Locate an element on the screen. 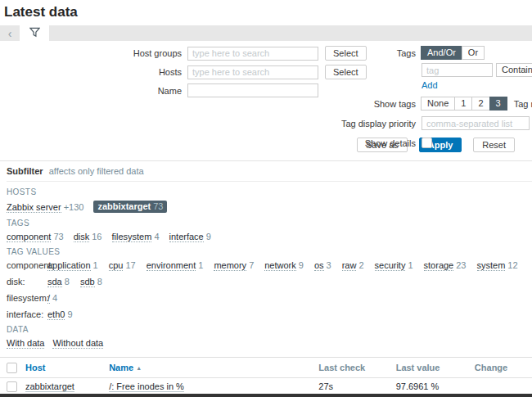 The image size is (532, 397). page-title: Latest data is located at coordinates (266, 13).